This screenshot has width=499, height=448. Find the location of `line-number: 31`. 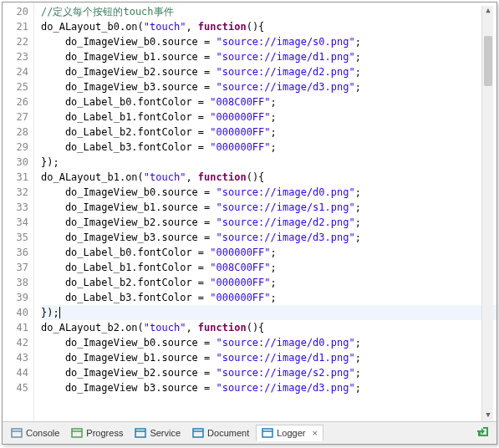

line-number: 31 is located at coordinates (18, 177).